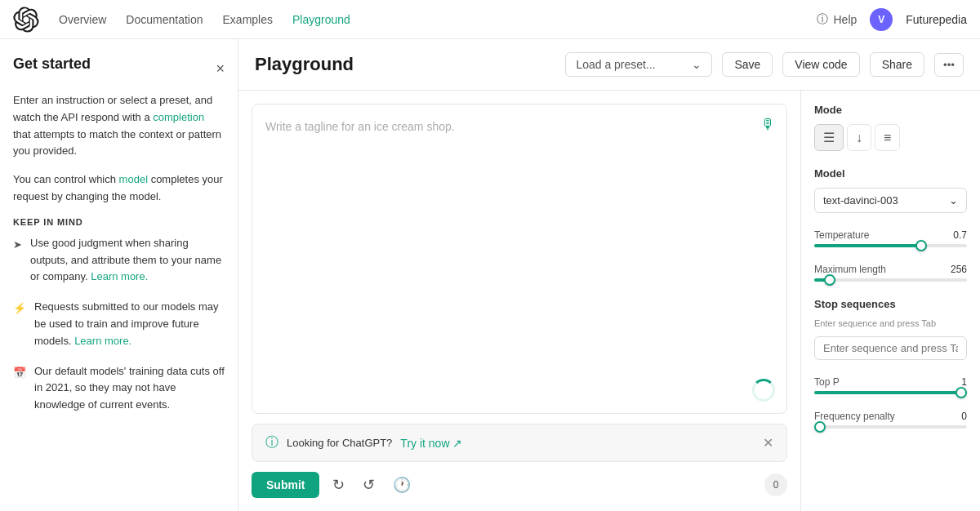 The height and width of the screenshot is (511, 980). What do you see at coordinates (822, 20) in the screenshot?
I see `help-icon: ⓘ` at bounding box center [822, 20].